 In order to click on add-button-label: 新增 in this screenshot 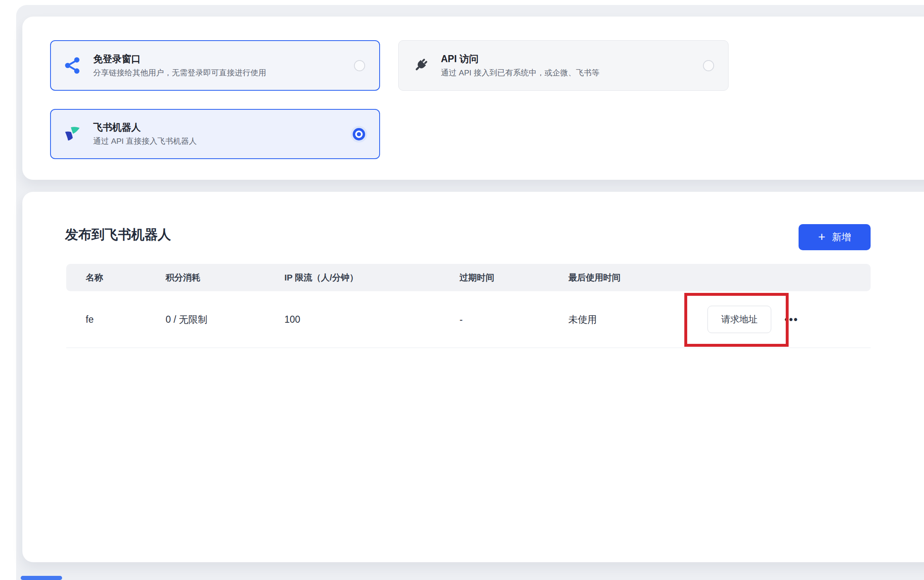, I will do `click(842, 237)`.